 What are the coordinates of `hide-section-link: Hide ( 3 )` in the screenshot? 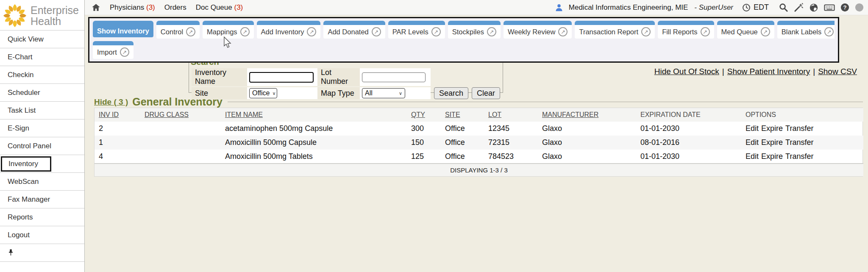 It's located at (111, 102).